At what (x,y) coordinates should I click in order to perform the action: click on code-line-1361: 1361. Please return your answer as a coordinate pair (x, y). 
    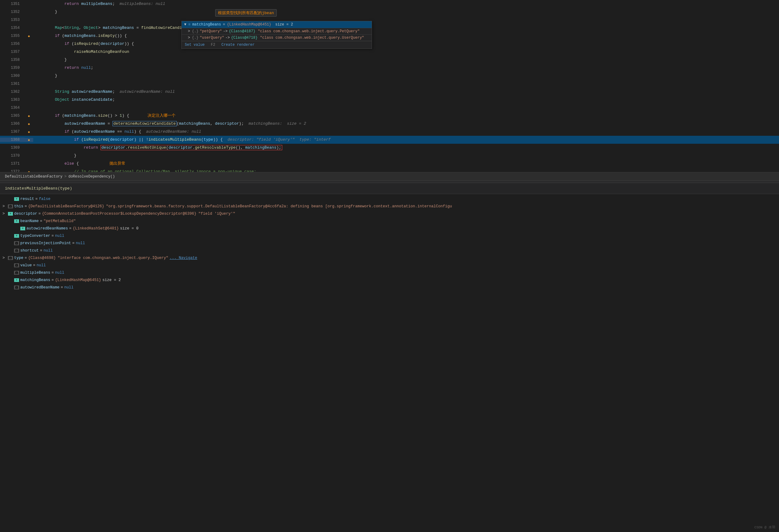
    Looking at the image, I should click on (390, 84).